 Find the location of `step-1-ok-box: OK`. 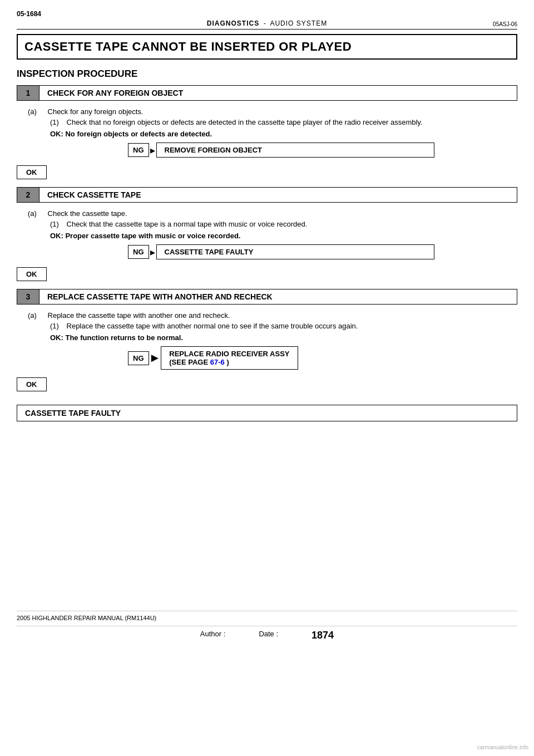

step-1-ok-box: OK is located at coordinates (32, 173).